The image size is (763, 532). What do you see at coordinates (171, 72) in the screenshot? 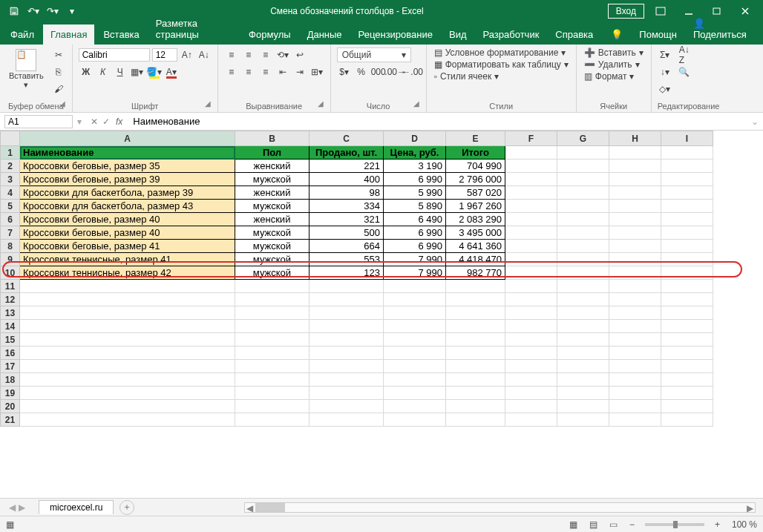
I see `font-color-icon: A▾` at bounding box center [171, 72].